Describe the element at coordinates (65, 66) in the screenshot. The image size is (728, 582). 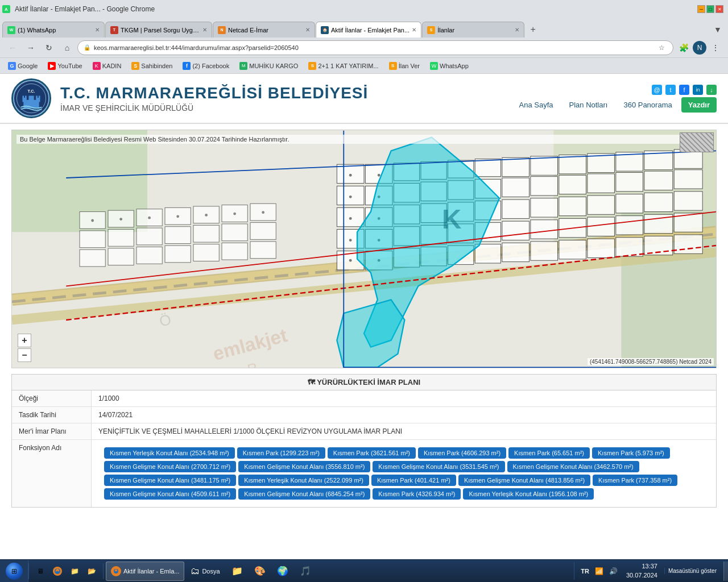
I see `bookmark-youtube: ▶ YouTube` at that location.